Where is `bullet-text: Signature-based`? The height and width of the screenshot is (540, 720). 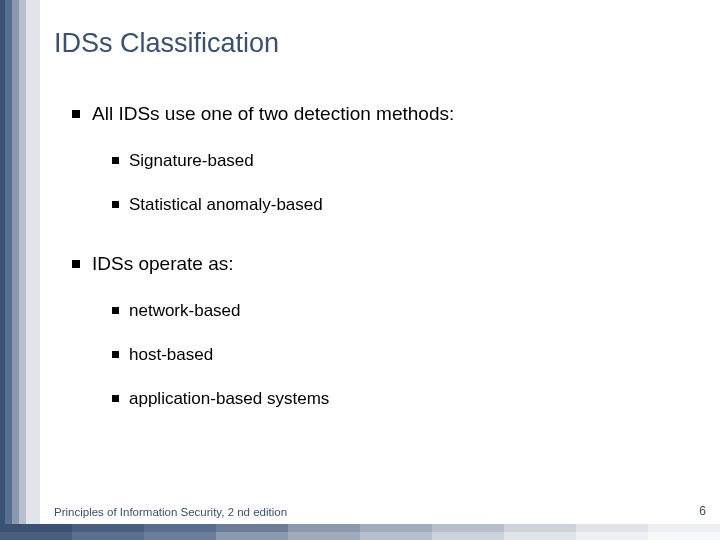 bullet-text: Signature-based is located at coordinates (192, 161).